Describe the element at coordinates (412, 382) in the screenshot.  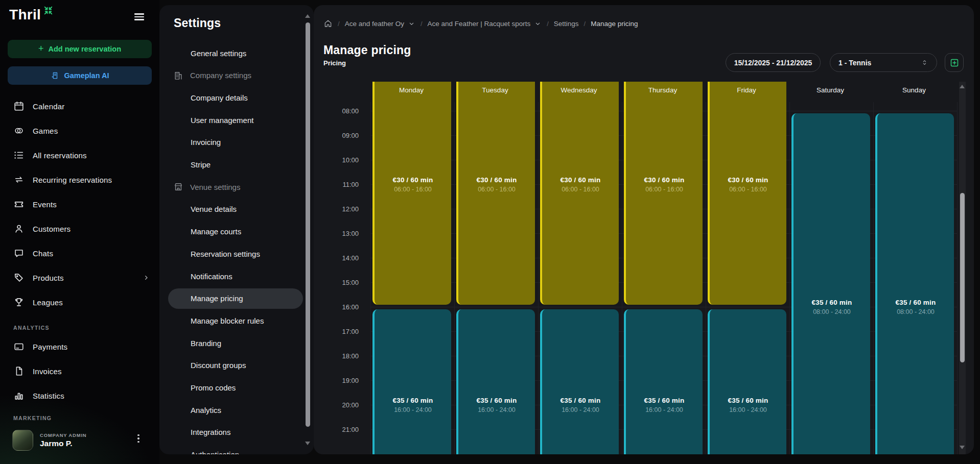
I see `price-block-monday-16: €35 / 60 min 16:00 - 24:00` at that location.